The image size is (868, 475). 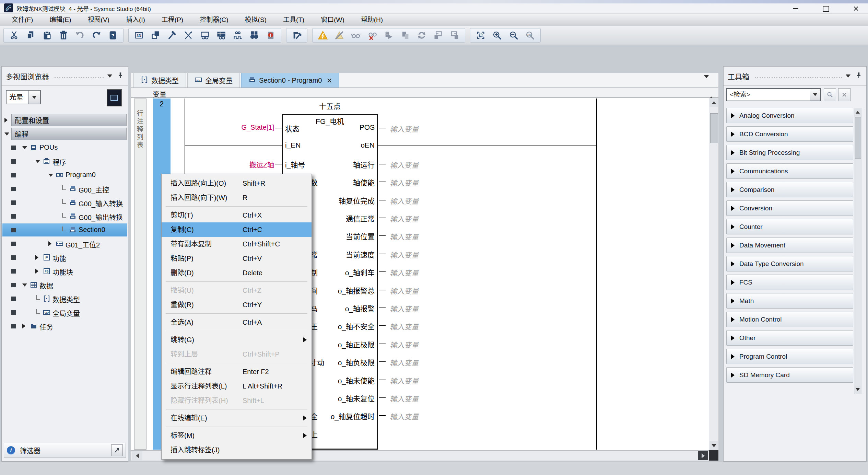 I want to click on tree-header-config: 配置和设置, so click(x=65, y=120).